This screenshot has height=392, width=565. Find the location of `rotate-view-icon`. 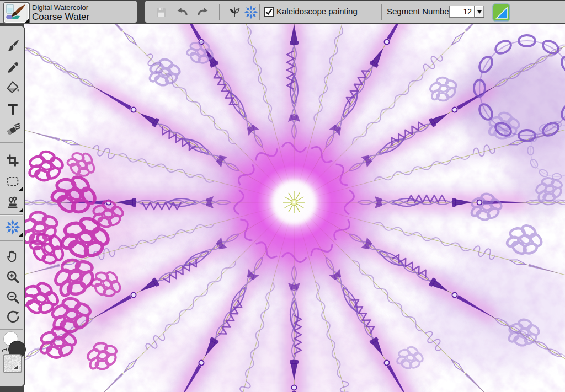

rotate-view-icon is located at coordinates (13, 317).